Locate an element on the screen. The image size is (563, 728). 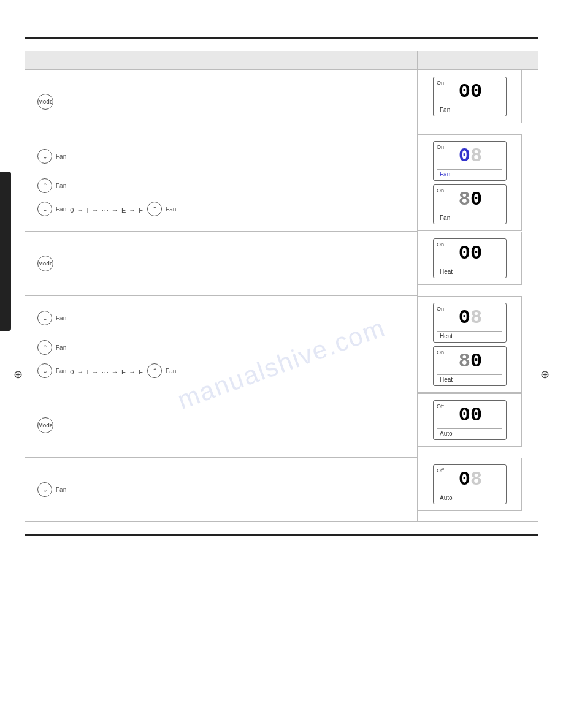
stacked-displays-row4: On 0 8 Heat On 8 0 Heat is located at coordinates (470, 344).